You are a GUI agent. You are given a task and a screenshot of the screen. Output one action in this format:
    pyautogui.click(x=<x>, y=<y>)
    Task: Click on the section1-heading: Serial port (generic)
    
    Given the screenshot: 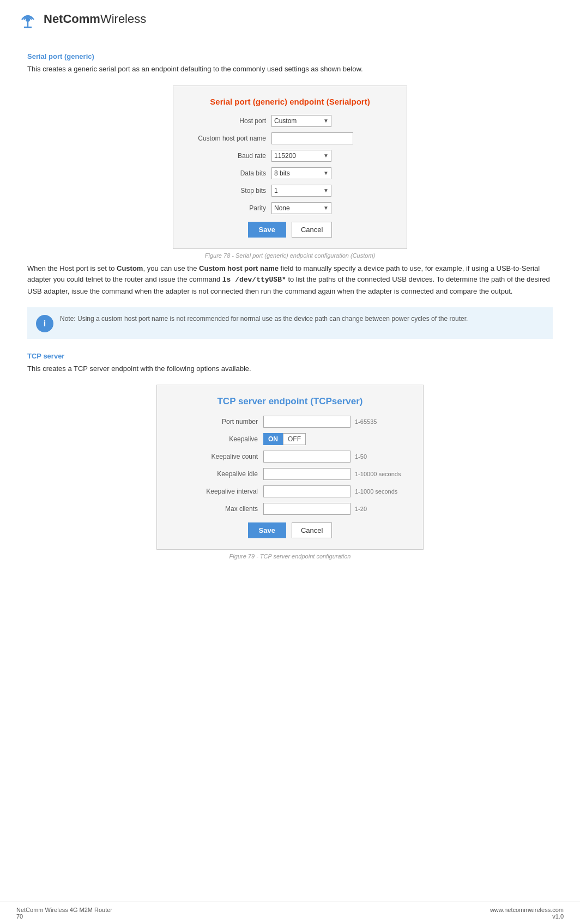 What is the action you would take?
    pyautogui.click(x=290, y=57)
    